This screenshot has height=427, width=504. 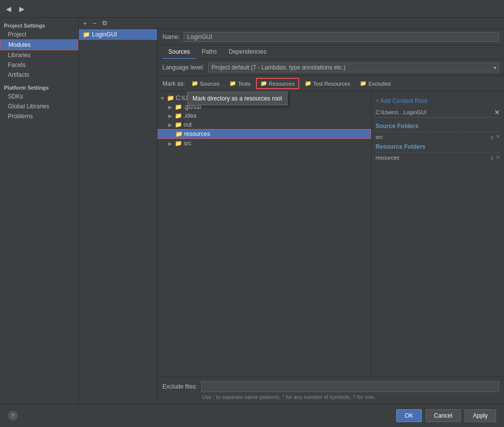 What do you see at coordinates (331, 397) in the screenshot?
I see `exclude-files-hint: Use ; to separate name patterns, * for a…` at bounding box center [331, 397].